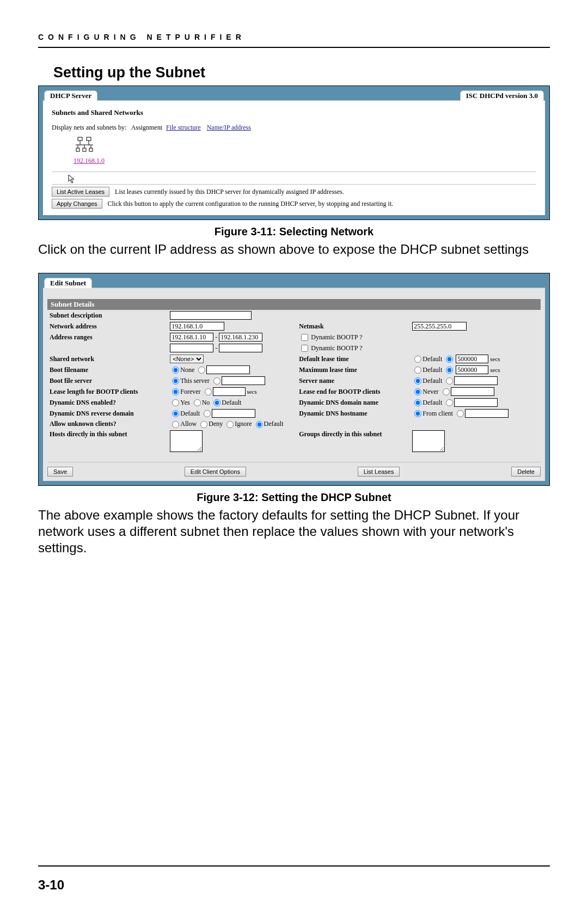 The width and height of the screenshot is (588, 909). Describe the element at coordinates (186, 441) in the screenshot. I see `input-hosts-direct` at that location.